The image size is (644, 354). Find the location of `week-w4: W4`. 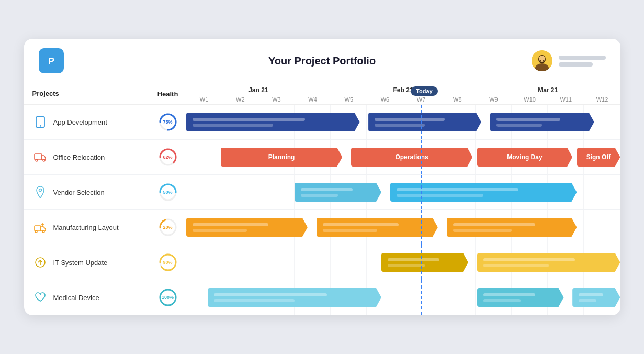

week-w4: W4 is located at coordinates (313, 99).